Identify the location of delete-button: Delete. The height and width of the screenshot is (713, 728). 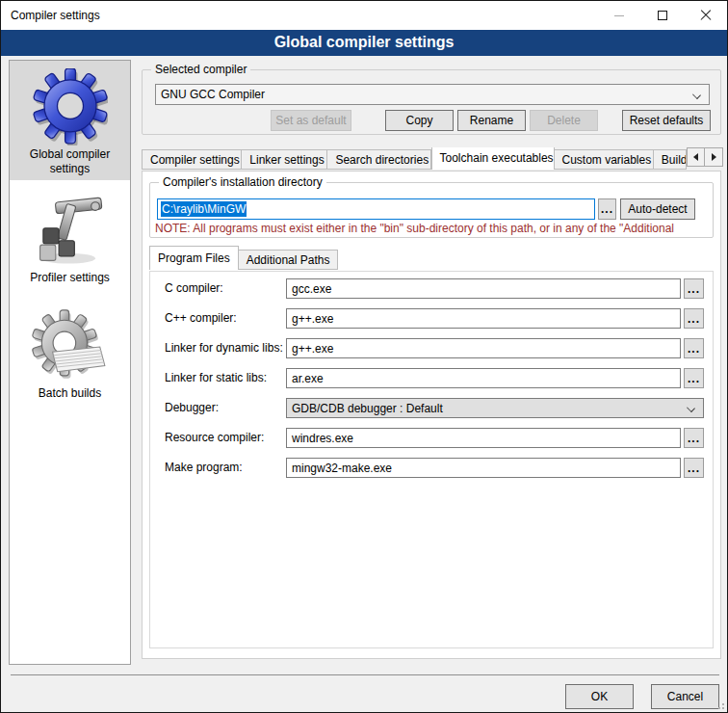
(564, 120).